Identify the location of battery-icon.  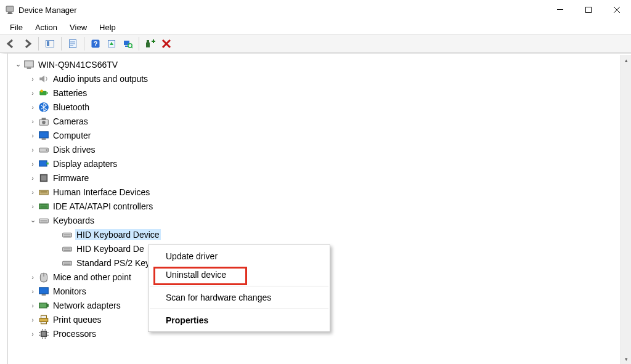
(44, 93).